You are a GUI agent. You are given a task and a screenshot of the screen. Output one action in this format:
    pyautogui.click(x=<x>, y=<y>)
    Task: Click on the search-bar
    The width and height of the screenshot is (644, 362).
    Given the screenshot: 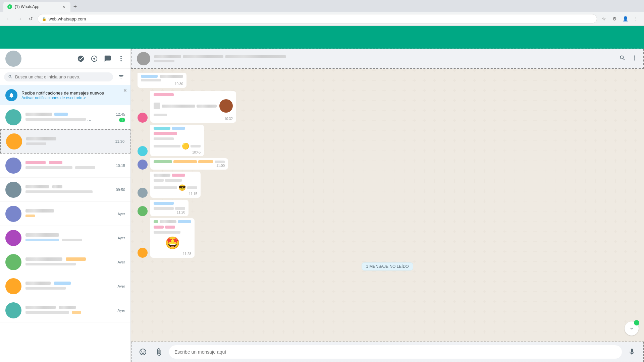 What is the action you would take?
    pyautogui.click(x=65, y=77)
    